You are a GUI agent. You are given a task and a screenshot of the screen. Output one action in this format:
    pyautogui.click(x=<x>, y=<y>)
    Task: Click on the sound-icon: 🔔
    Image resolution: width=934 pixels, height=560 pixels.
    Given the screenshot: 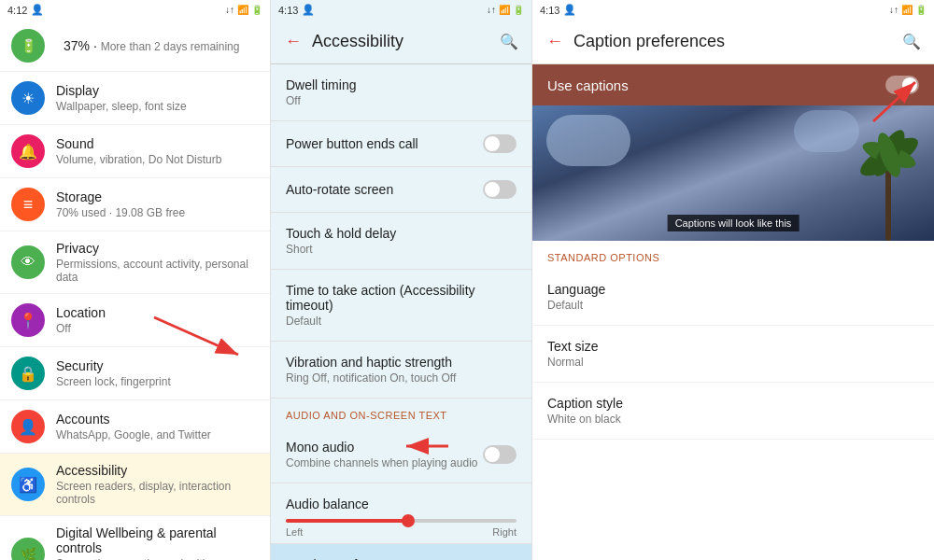 What is the action you would take?
    pyautogui.click(x=28, y=151)
    